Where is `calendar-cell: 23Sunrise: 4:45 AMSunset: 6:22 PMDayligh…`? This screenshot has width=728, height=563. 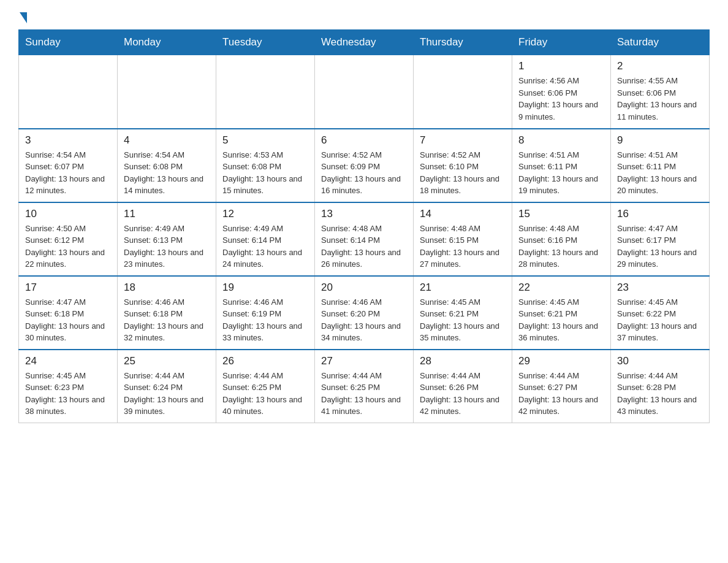
calendar-cell: 23Sunrise: 4:45 AMSunset: 6:22 PMDayligh… is located at coordinates (661, 313).